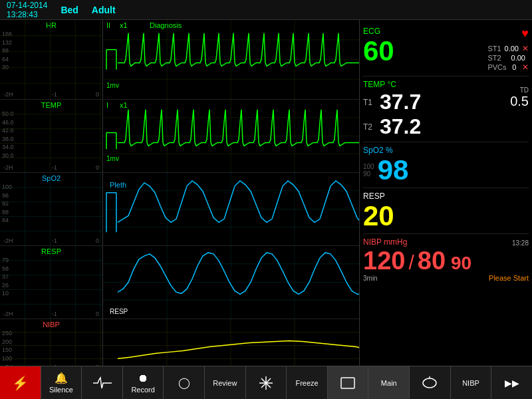  Describe the element at coordinates (225, 383) in the screenshot. I see `review-button: Review` at that location.